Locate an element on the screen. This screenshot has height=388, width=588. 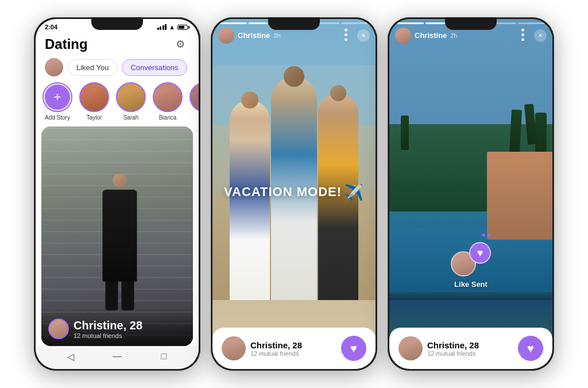
like-sent-heart-icon: ♥ is located at coordinates (480, 253).